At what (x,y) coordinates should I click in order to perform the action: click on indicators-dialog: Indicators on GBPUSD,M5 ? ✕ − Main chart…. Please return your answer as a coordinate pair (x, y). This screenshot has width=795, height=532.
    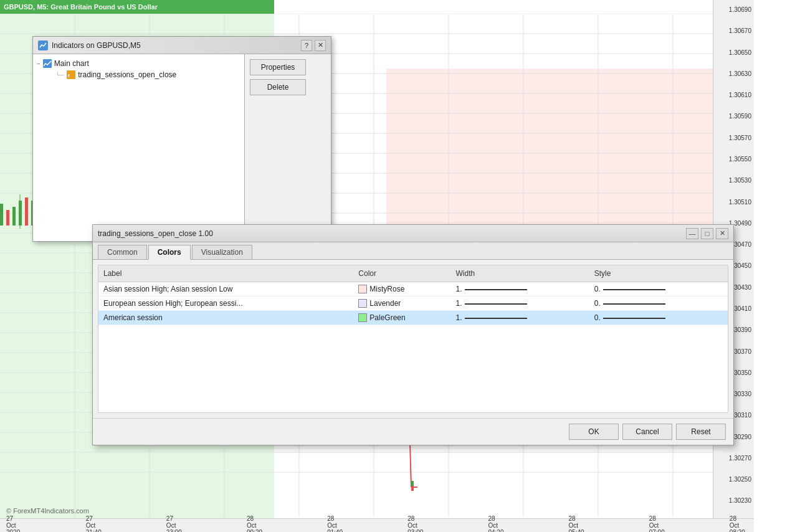
    Looking at the image, I should click on (182, 139).